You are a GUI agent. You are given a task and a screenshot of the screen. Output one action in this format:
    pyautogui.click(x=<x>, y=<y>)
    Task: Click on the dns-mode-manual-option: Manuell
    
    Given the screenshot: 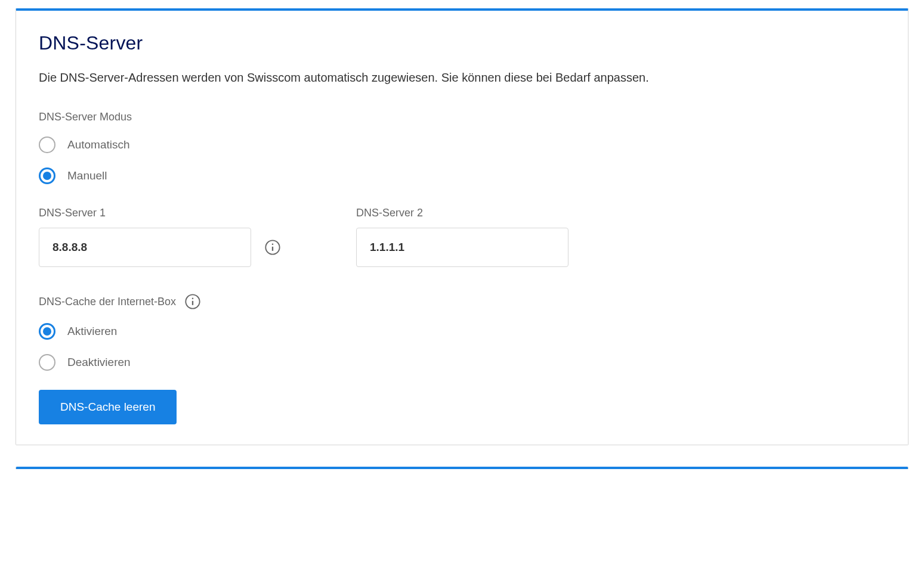 What is the action you would take?
    pyautogui.click(x=462, y=176)
    